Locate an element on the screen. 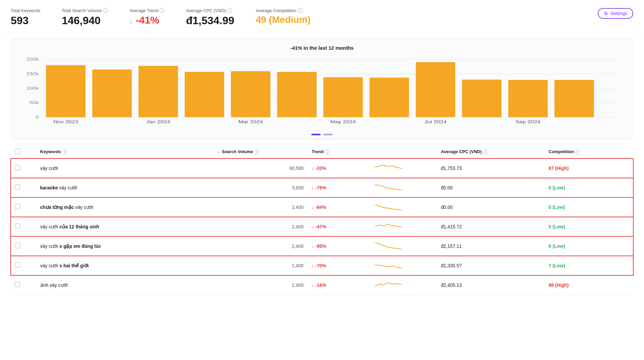  svg-text: May 2024 is located at coordinates (343, 122).